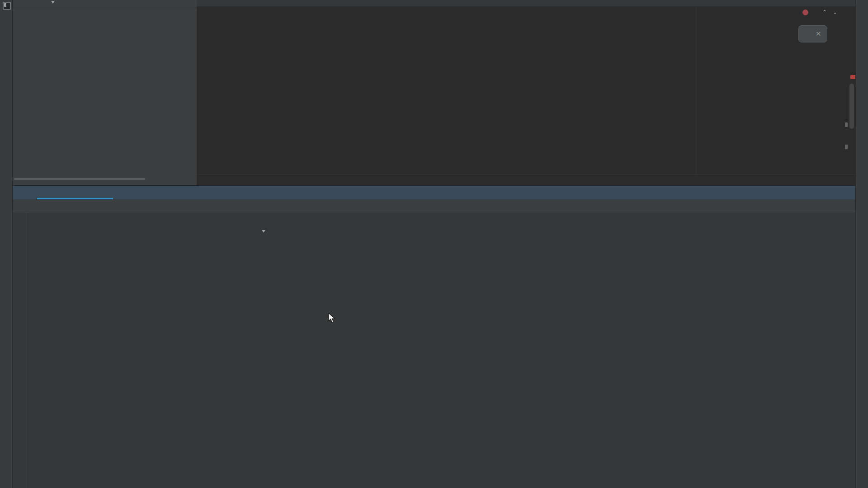 This screenshot has height=488, width=868. I want to click on thread-selector, so click(149, 231).